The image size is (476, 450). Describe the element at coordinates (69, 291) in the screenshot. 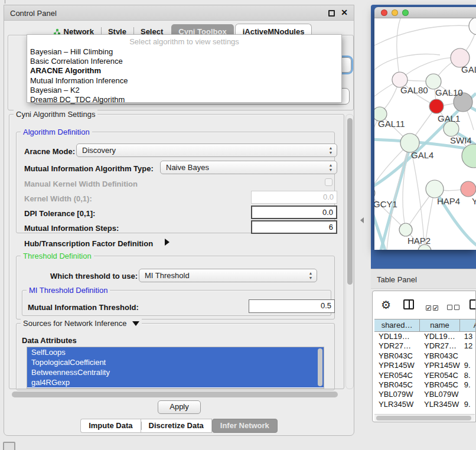

I see `mi-threshold-group-title: MI Threshold Definition` at that location.